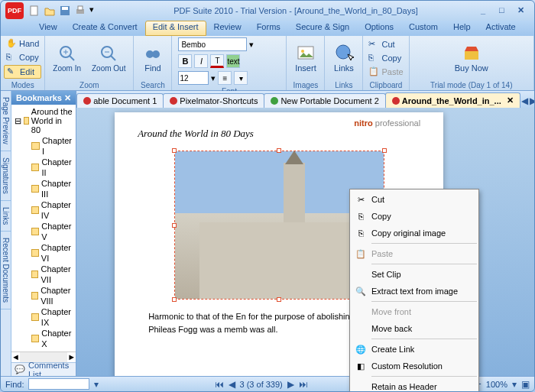 The image size is (535, 392). I want to click on tab-prev-icon: ◀, so click(524, 101).